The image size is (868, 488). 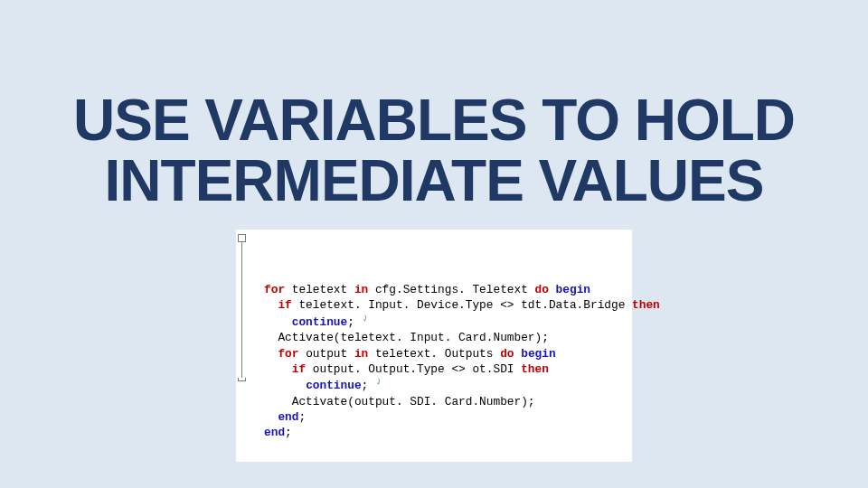 What do you see at coordinates (414, 401) in the screenshot?
I see `code-token: Activate(output. SDI. Card.Number);` at bounding box center [414, 401].